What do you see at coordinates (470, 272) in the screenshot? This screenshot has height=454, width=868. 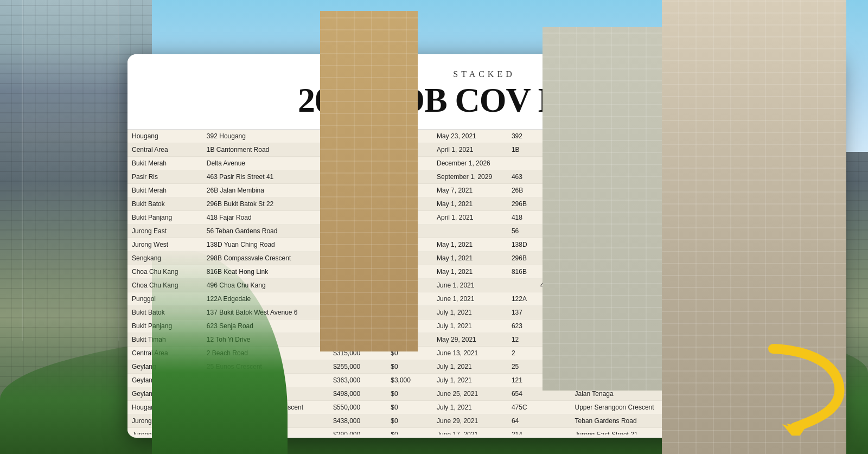 I see `cell-10-4: May 1, 2021` at bounding box center [470, 272].